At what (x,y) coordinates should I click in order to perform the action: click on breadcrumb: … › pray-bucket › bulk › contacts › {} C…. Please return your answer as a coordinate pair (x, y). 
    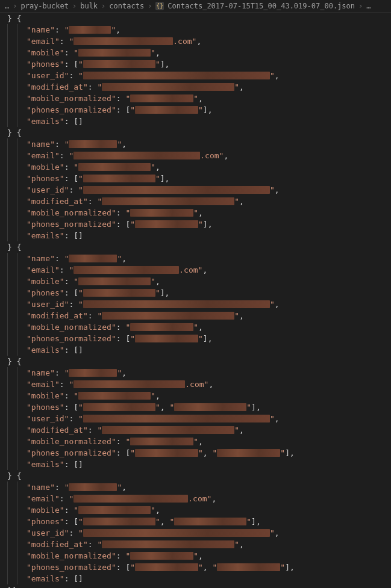
    Looking at the image, I should click on (195, 6).